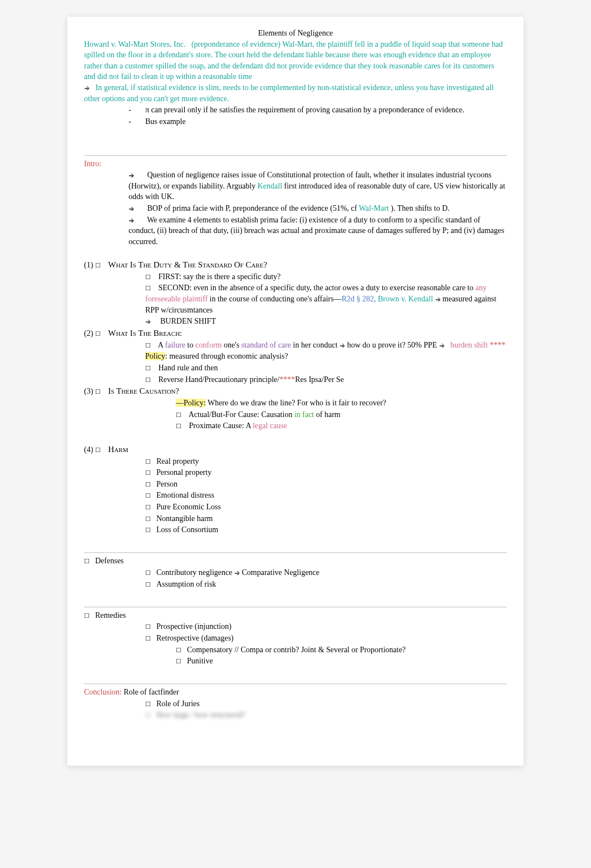  I want to click on text: SECOND: even in the absence of a specifi…, so click(317, 288).